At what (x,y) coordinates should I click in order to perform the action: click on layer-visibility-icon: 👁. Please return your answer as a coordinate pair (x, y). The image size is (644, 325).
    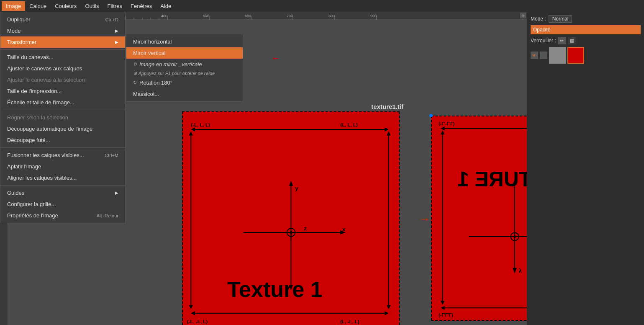
    Looking at the image, I should click on (534, 55).